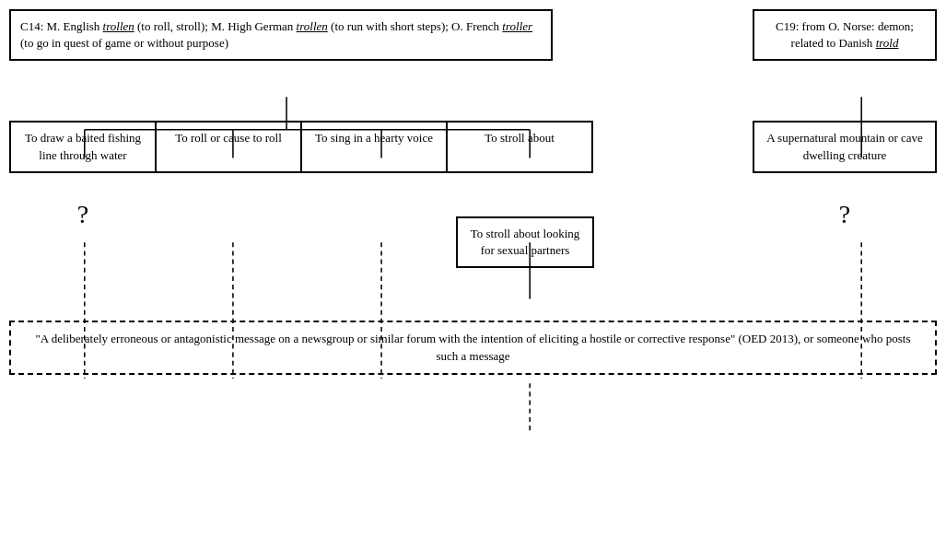  Describe the element at coordinates (374, 146) in the screenshot. I see `meaning-box-3: To sing in a hearty voice` at that location.